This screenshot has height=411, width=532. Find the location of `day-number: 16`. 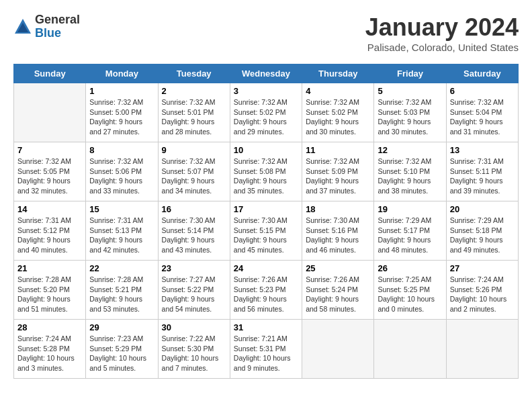

day-number: 16 is located at coordinates (194, 210).